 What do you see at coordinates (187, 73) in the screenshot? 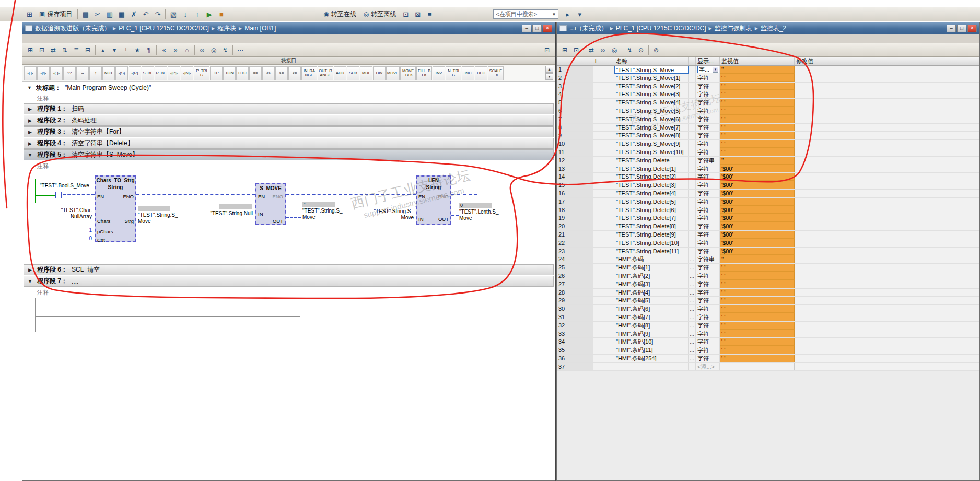
I see `favorite-n-contact: -|N|-` at bounding box center [187, 73].